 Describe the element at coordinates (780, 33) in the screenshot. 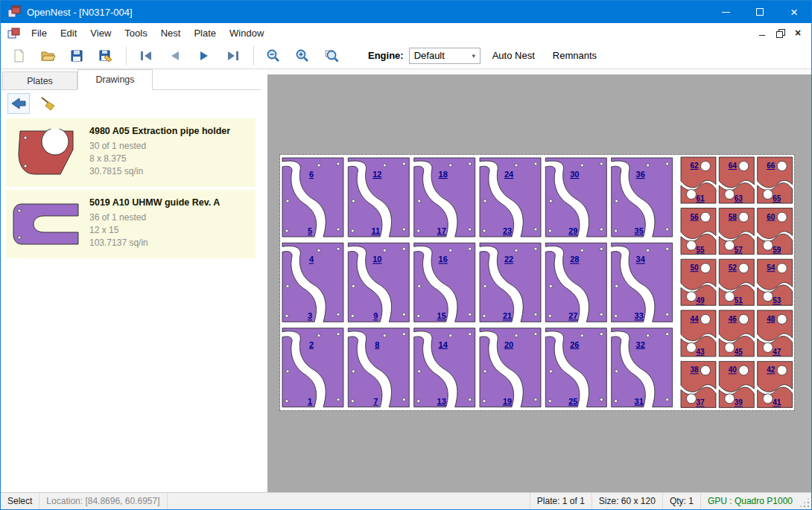

I see `mdi-restore-button` at that location.